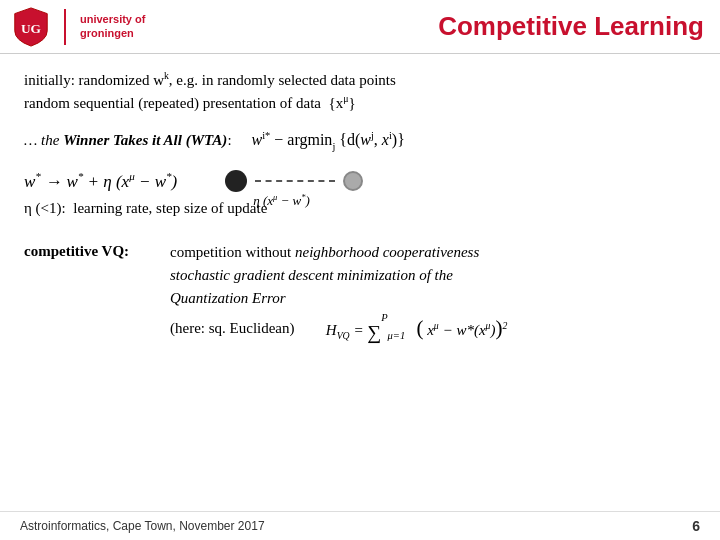 This screenshot has width=720, height=540. Describe the element at coordinates (170, 208) in the screenshot. I see `eta-description: learning rate, step size of update` at that location.